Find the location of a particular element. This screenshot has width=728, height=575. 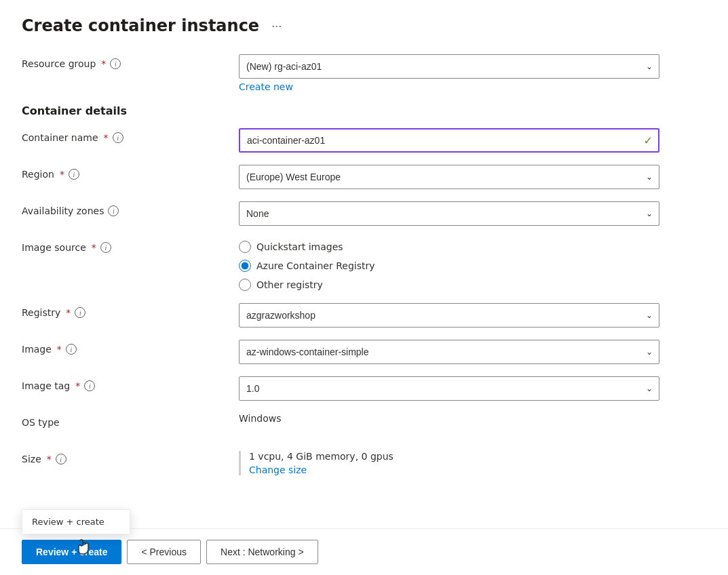

region-info-icon: i is located at coordinates (74, 174).